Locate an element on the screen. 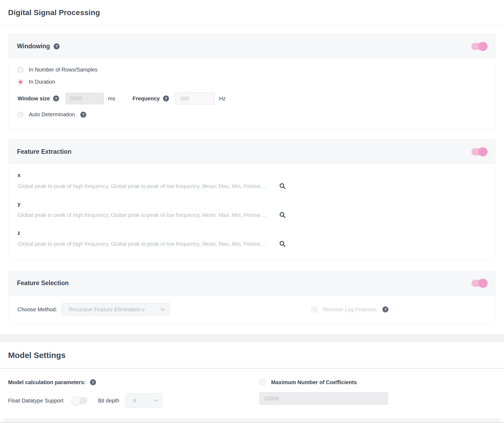  float-datatype-toggle is located at coordinates (80, 401).